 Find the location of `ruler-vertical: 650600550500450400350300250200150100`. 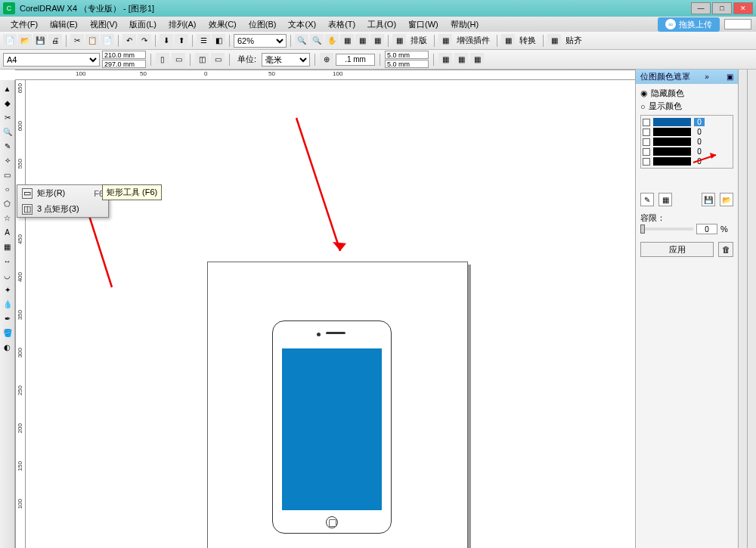

ruler-vertical: 650600550500450400350300250200150100 is located at coordinates (20, 314).